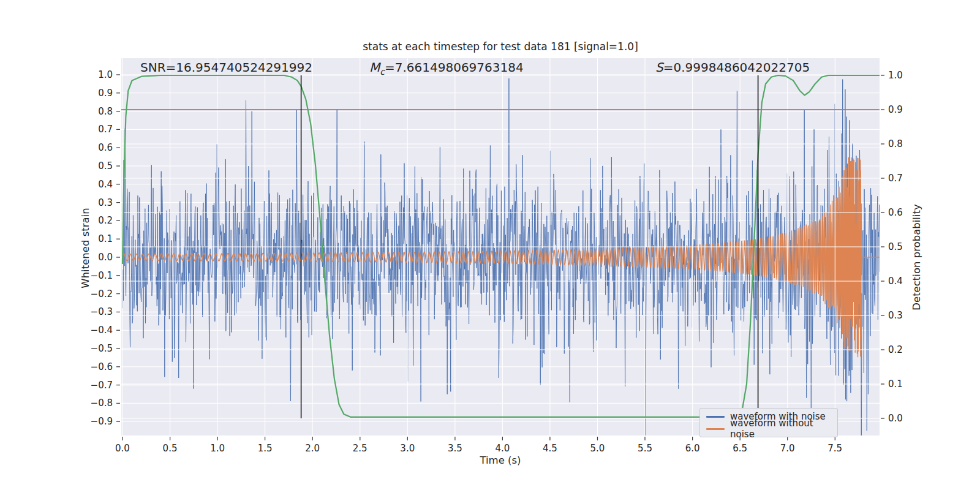 The width and height of the screenshot is (980, 490). I want to click on left-y-tick-label: −0.4, so click(93, 330).